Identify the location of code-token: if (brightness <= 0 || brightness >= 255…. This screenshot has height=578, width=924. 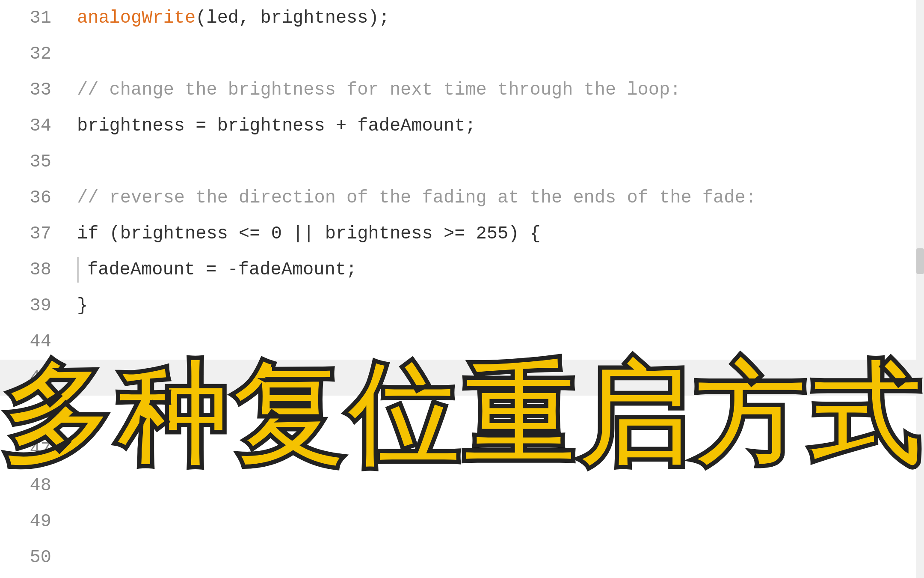
(309, 234).